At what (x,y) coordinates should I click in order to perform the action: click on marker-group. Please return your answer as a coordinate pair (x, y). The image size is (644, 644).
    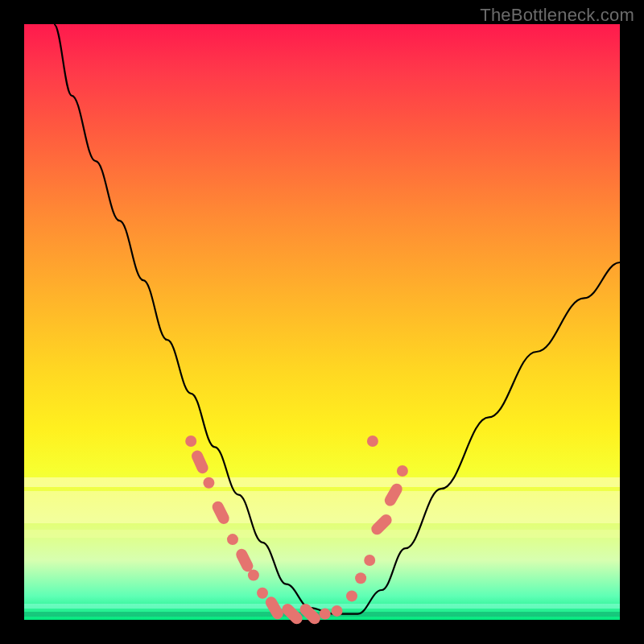
    Looking at the image, I should click on (296, 531).